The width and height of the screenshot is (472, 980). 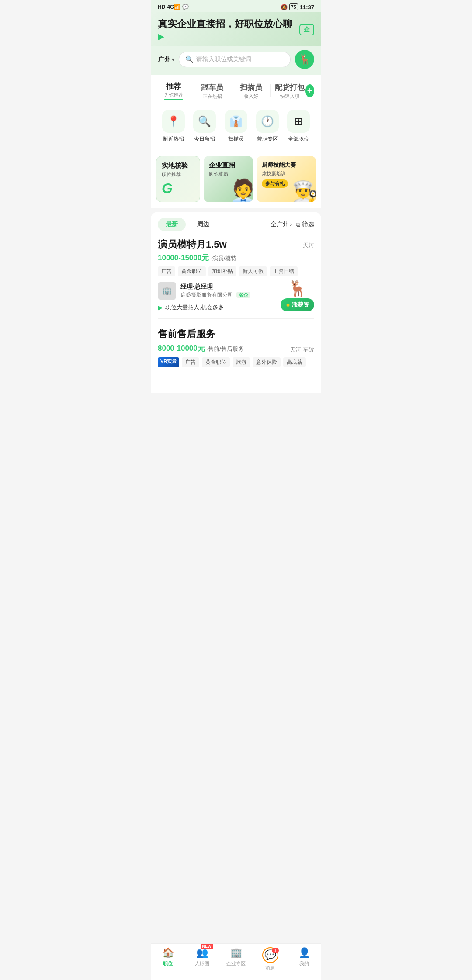 I want to click on banner-chef-person: 👨‍🍳, so click(x=304, y=191).